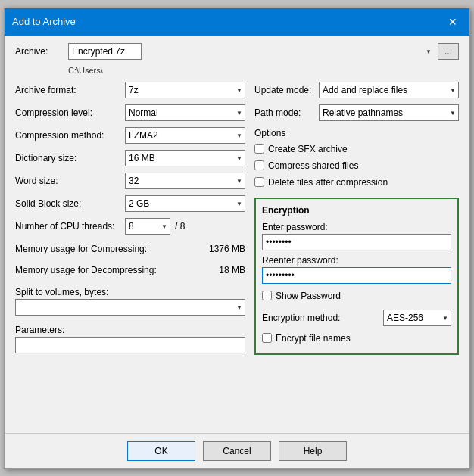 Image resolution: width=474 pixels, height=476 pixels. I want to click on title-bar: Add to Archive ✕, so click(237, 22).